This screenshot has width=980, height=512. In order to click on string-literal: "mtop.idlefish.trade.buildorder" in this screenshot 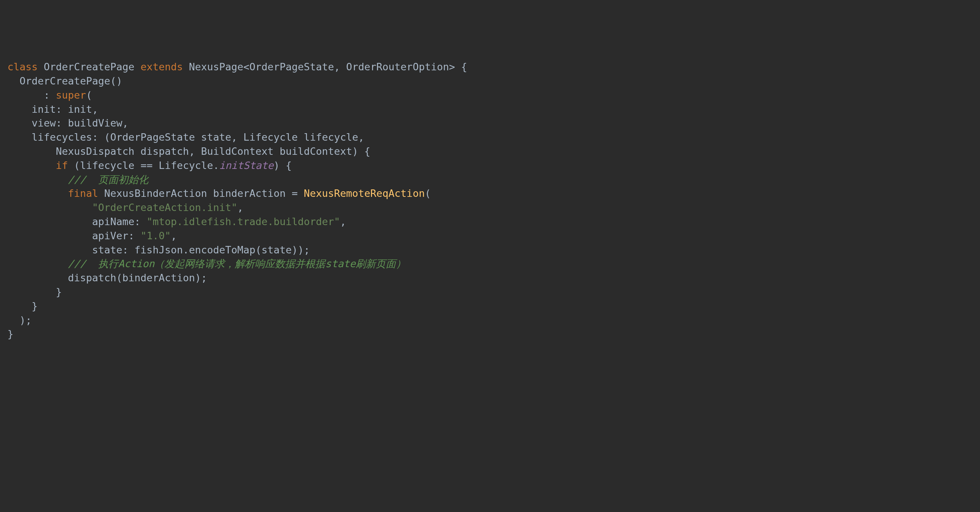, I will do `click(243, 221)`.